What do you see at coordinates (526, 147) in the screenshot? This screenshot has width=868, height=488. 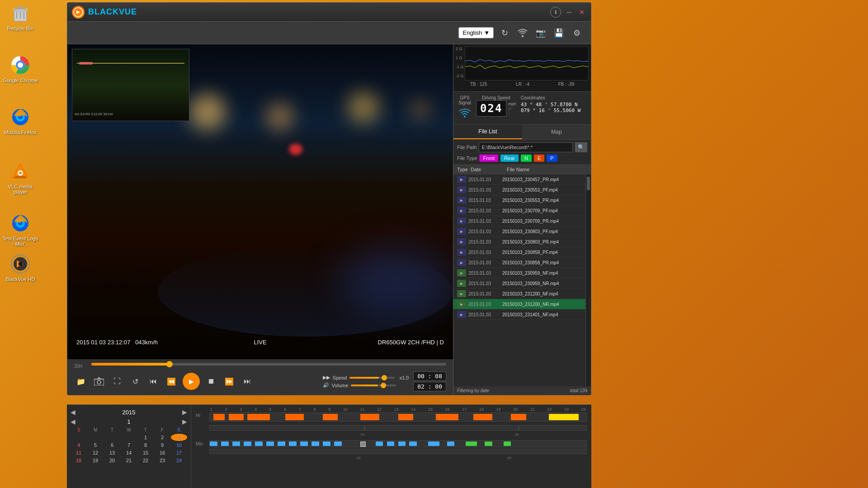 I see `file-path-input` at bounding box center [526, 147].